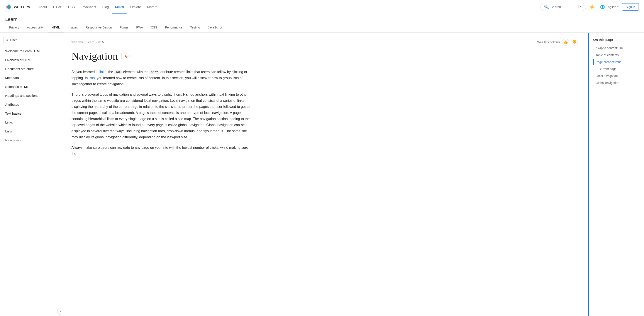  I want to click on sidebar-item-overview: Overview of HTML, so click(30, 60).